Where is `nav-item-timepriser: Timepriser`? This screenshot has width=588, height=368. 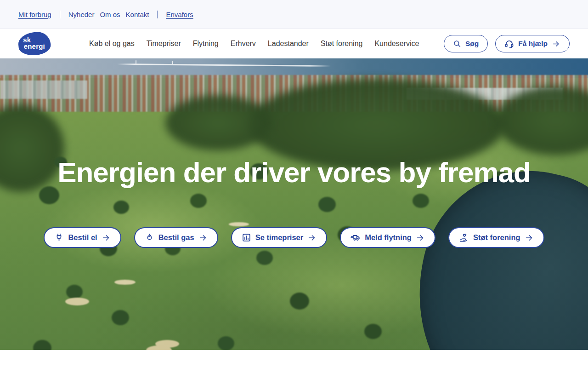
nav-item-timepriser: Timepriser is located at coordinates (164, 44).